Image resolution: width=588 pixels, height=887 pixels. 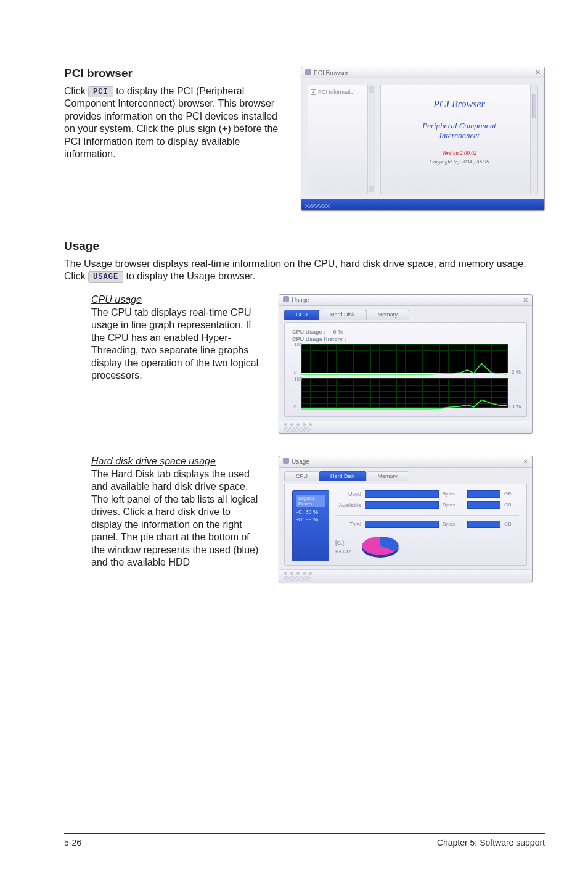 I want to click on chapter-label: Chapter 5: Software support, so click(x=491, y=843).